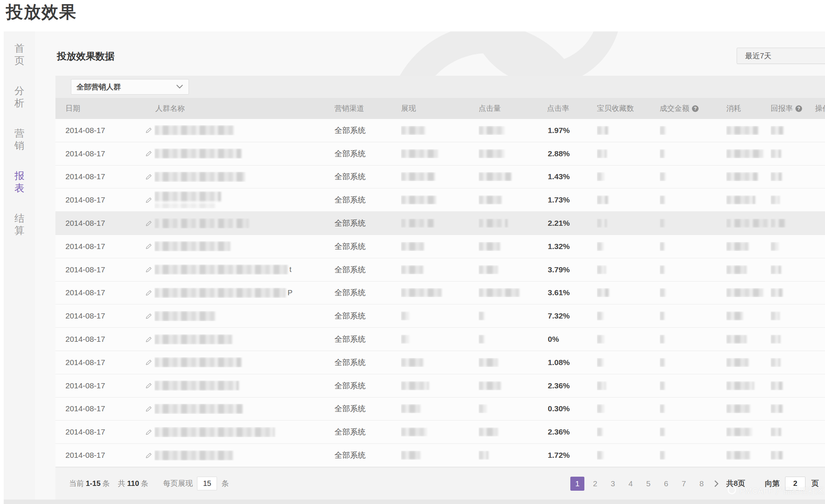  Describe the element at coordinates (440, 363) in the screenshot. I see `table-row: 2014-08-17 全部系统 1.08%` at that location.